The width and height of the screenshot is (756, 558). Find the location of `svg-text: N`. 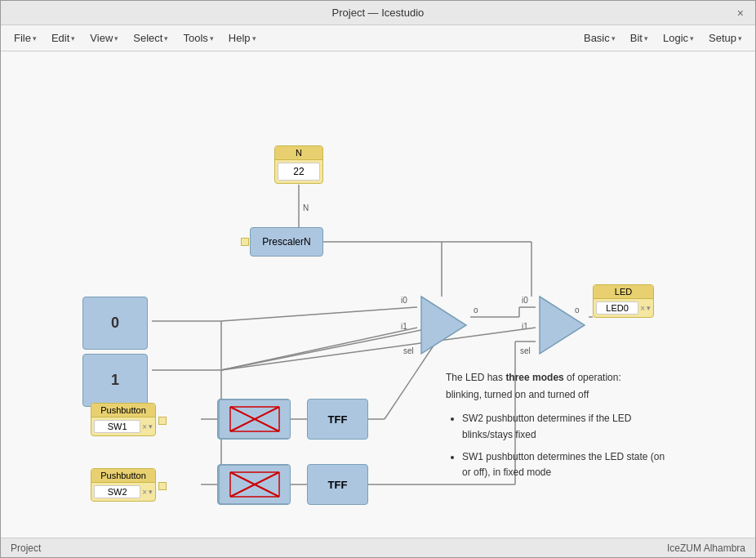

svg-text: N is located at coordinates (305, 208).